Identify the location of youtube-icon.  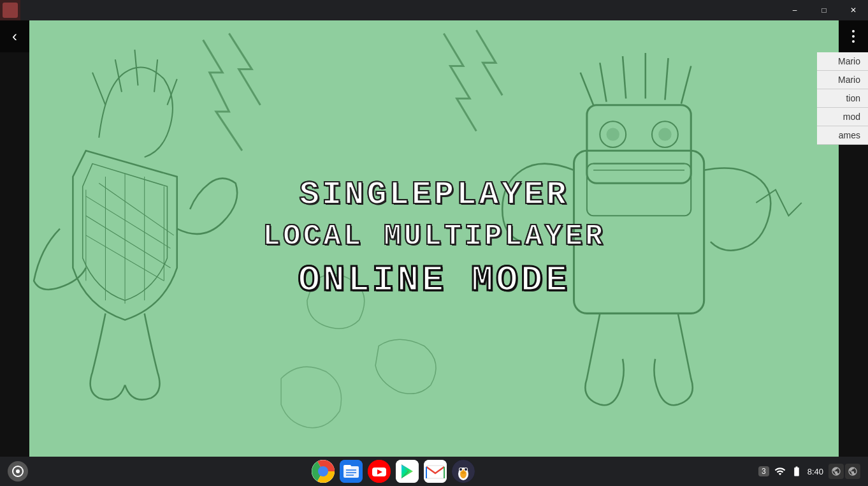
(379, 471).